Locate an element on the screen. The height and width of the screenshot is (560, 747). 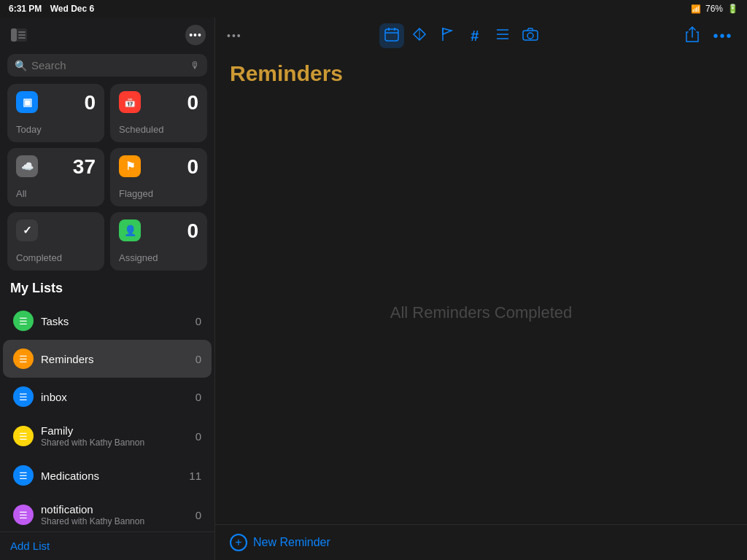
toolbar-more-button: ••• is located at coordinates (723, 36).